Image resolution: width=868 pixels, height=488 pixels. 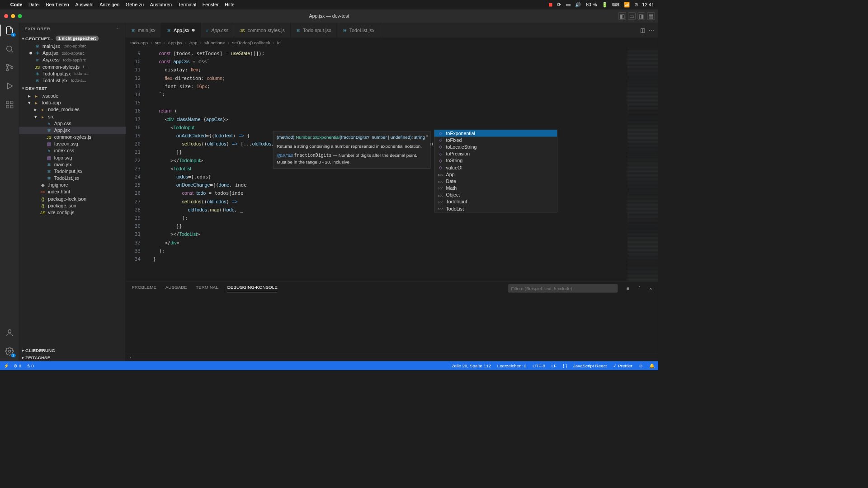 I want to click on suggestion-item: abcObject, so click(x=495, y=195).